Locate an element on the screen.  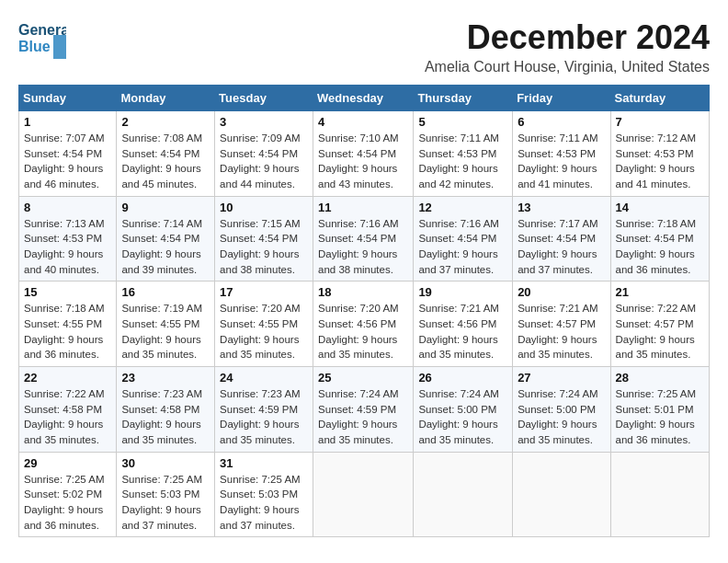
calendar-cell: 24 Sunrise: 7:23 AM Sunset: 4:59 PM Dayl… is located at coordinates (265, 410).